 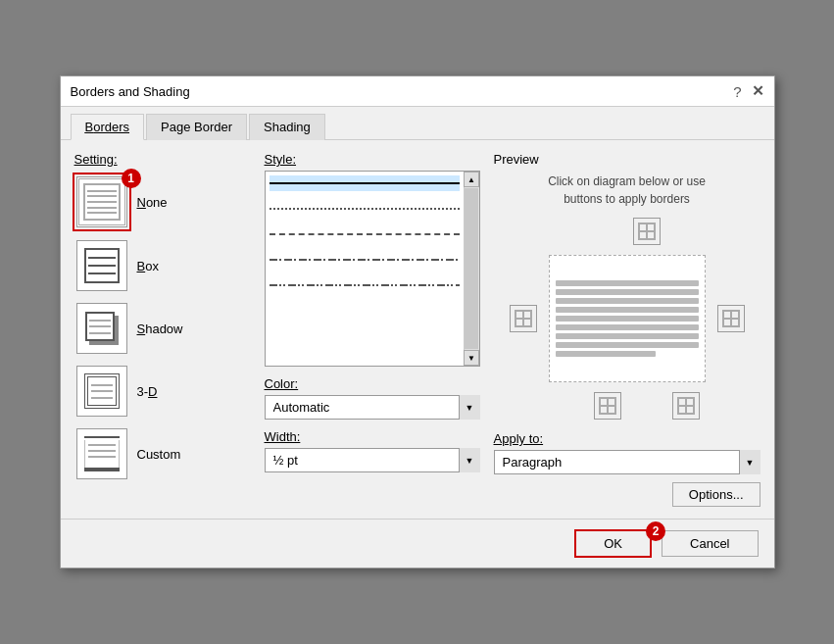 I want to click on setting-panel: Setting:, so click(x=163, y=329).